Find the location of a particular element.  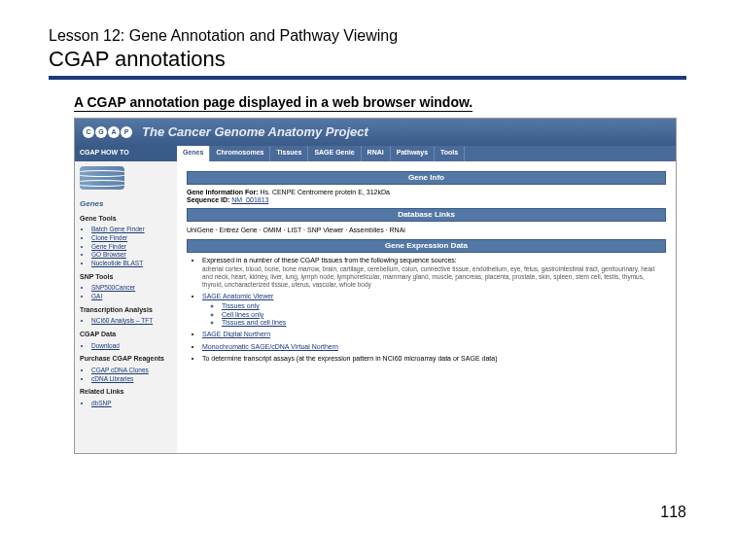

side-link: Download is located at coordinates (132, 346).